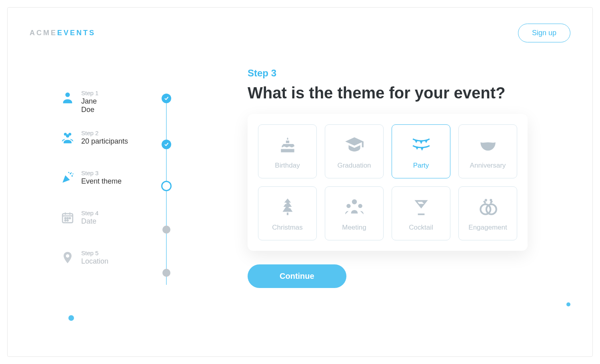 The width and height of the screenshot is (600, 364). I want to click on theme-label: Engagement, so click(488, 228).